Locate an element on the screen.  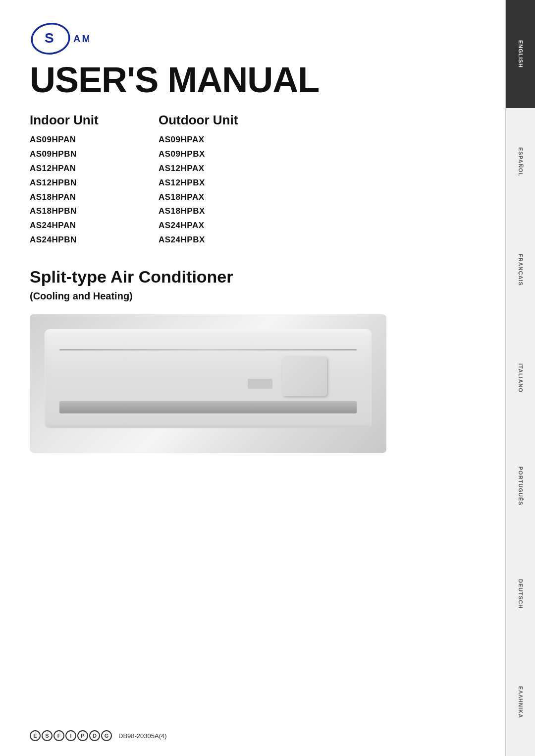
indoor-model-4: AS12HPBN is located at coordinates (79, 183).